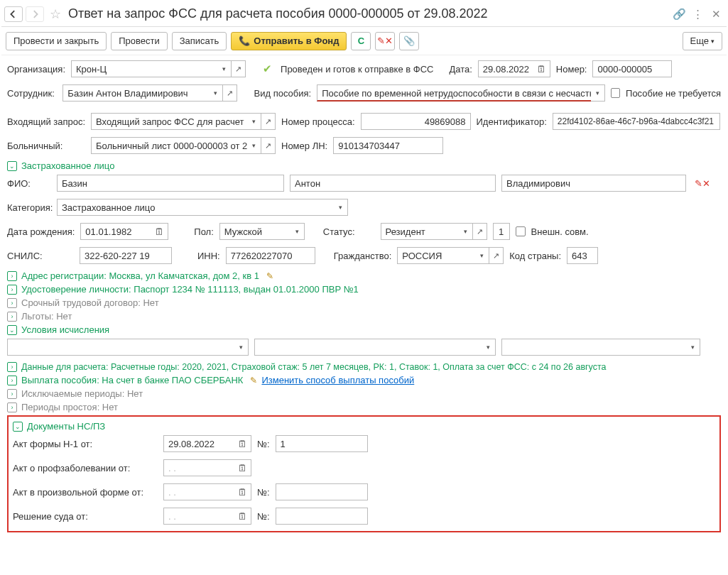 This screenshot has width=728, height=575. Describe the element at coordinates (364, 380) in the screenshot. I see `payment-toggle: ›Выплата пособия: На счет в банке ПАО СБ…` at that location.